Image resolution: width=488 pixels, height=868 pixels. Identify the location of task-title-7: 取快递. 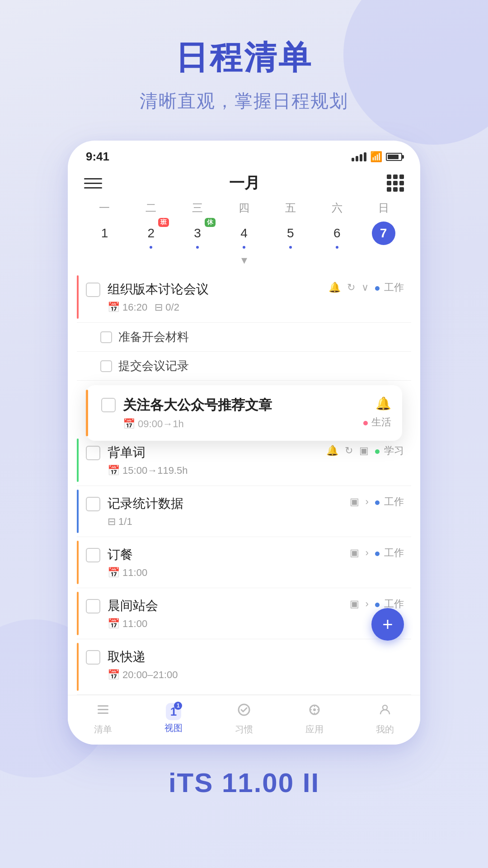
(256, 657).